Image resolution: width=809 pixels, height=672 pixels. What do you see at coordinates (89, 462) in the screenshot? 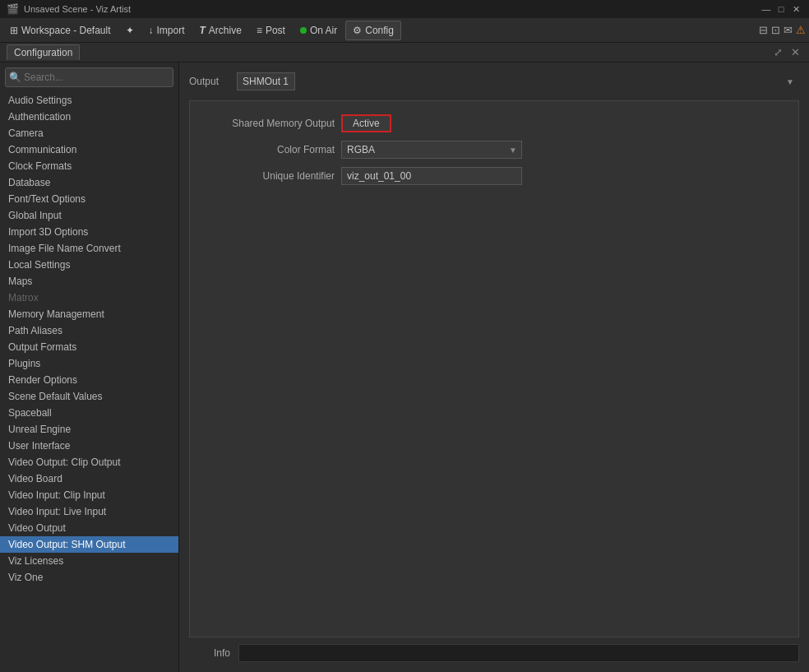
I see `sidebar-item-video-output-clip: Video Output: Clip Output` at bounding box center [89, 462].